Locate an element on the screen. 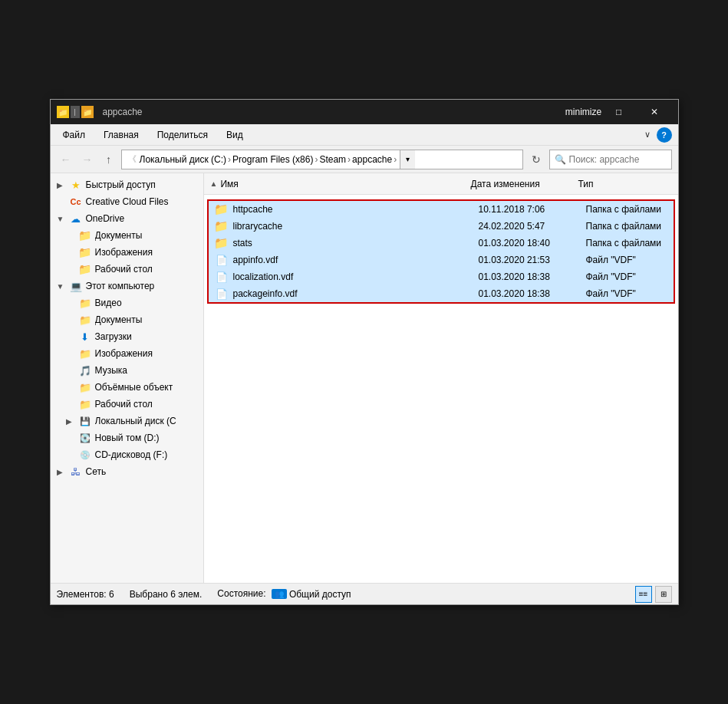 Image resolution: width=728 pixels, height=704 pixels. col-type-label: Тип is located at coordinates (586, 184).